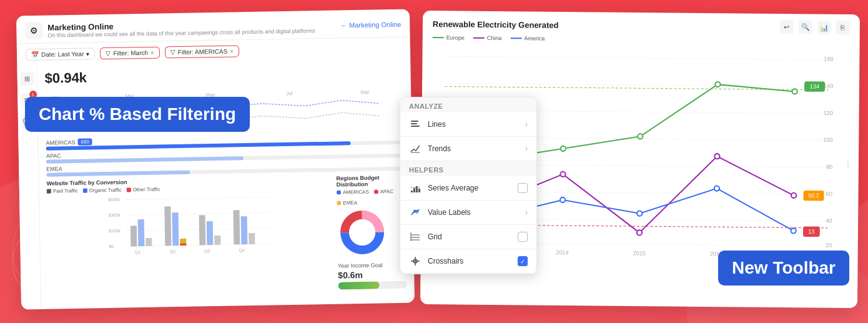  What do you see at coordinates (814, 196) in the screenshot?
I see `svg-text: 50.2` at bounding box center [814, 196].